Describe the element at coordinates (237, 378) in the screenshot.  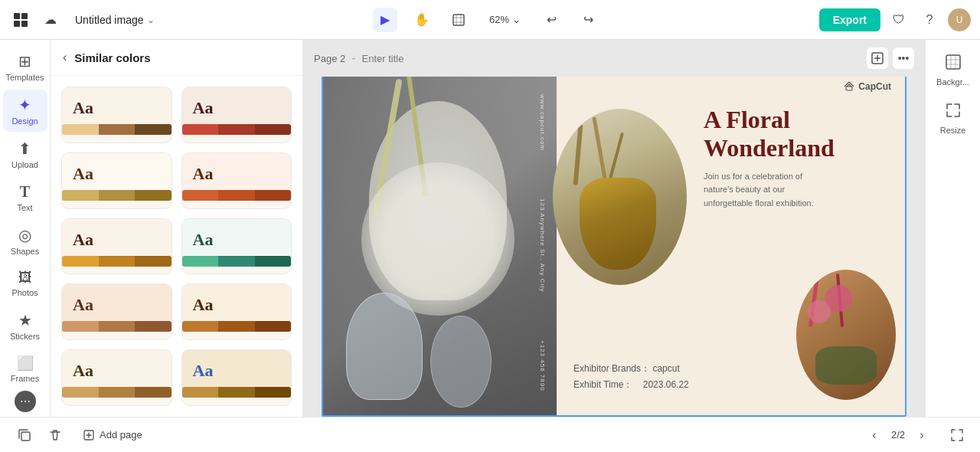
I see `color-card-10: Aa` at that location.